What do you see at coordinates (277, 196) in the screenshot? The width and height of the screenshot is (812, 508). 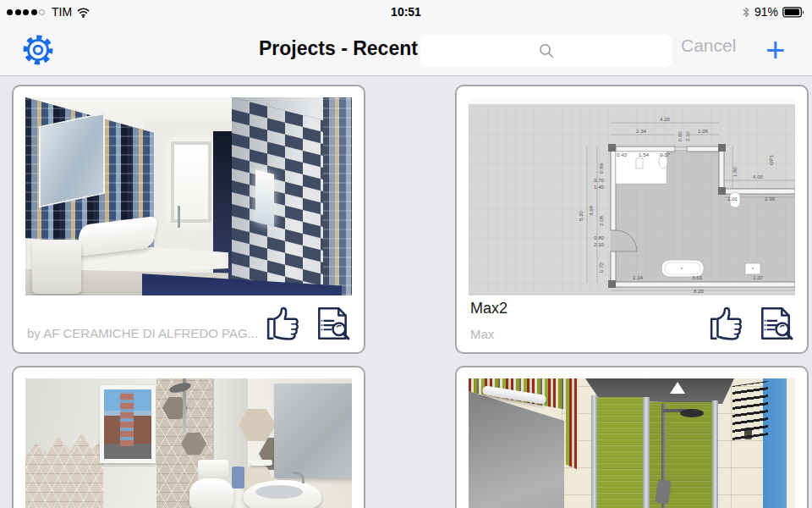 I see `right-wall-tiles` at bounding box center [277, 196].